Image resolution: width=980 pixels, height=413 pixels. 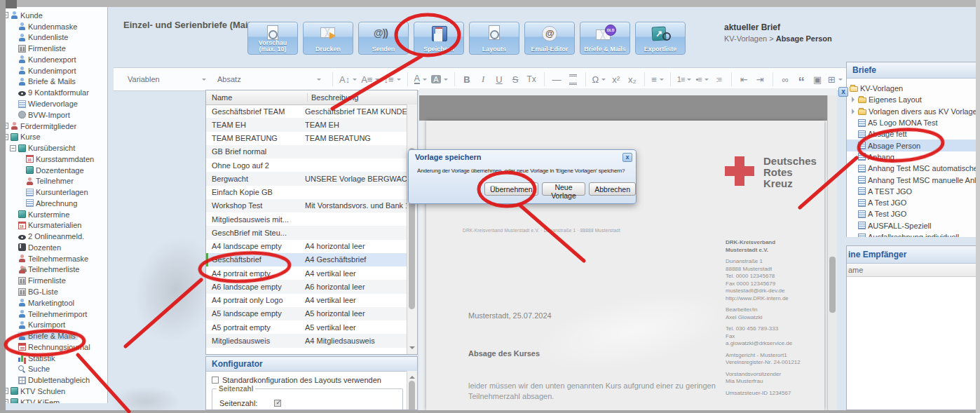 I want to click on sidebar-item-marketingtool: Marketingtool, so click(x=53, y=303).